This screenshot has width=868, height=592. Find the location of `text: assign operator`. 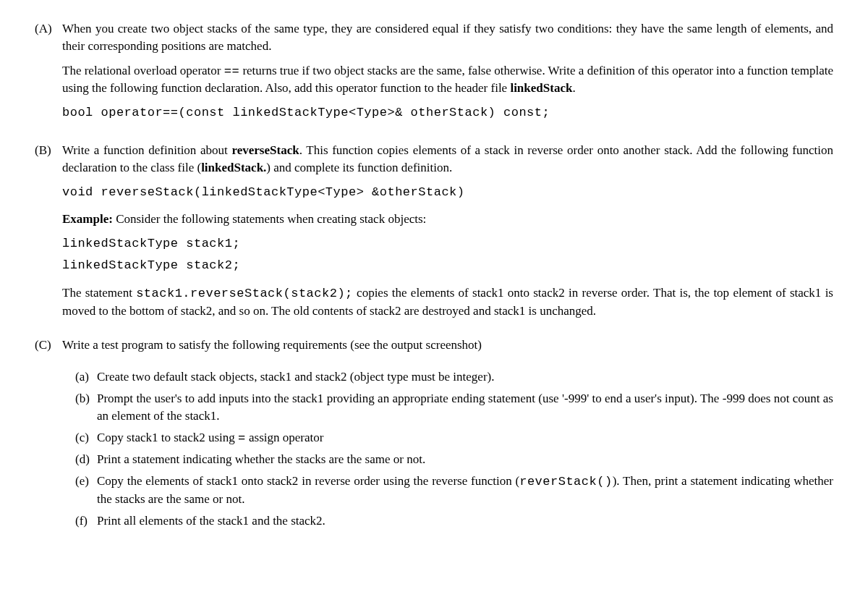

text: assign operator is located at coordinates (285, 437).